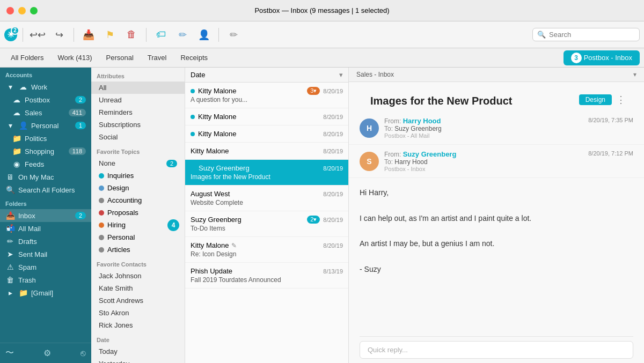 The image size is (644, 363). Describe the element at coordinates (267, 134) in the screenshot. I see `message-item-2: Kitty Malone 8/20/19` at that location.